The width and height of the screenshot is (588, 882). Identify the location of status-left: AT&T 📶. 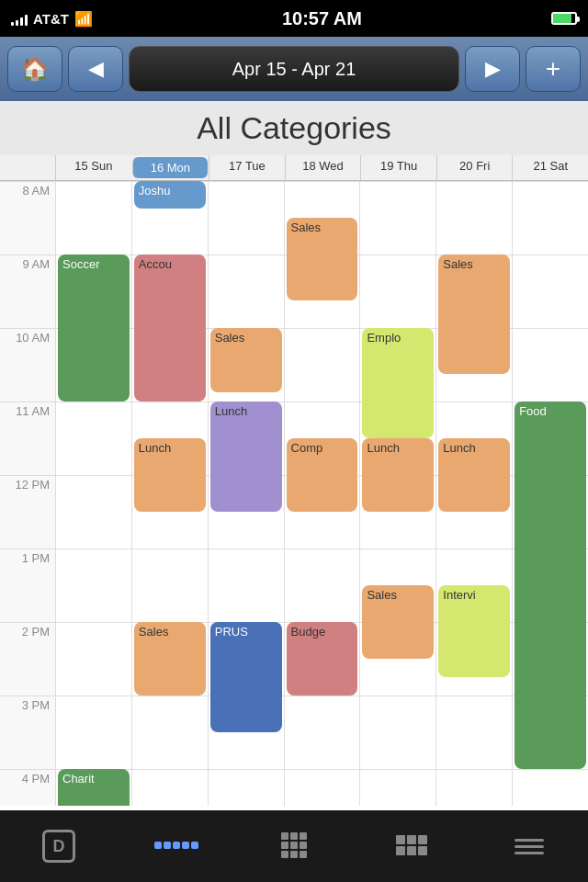
(51, 18).